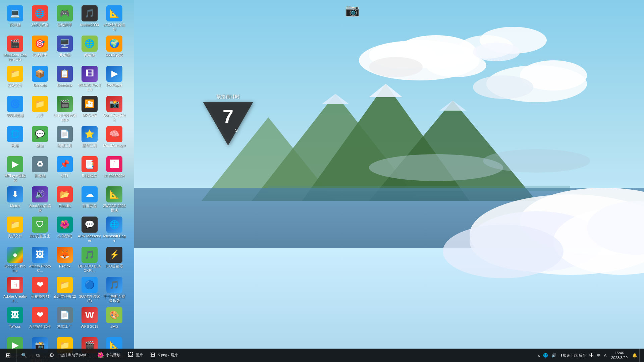  I want to click on tray-input-method: A, so click(605, 355).